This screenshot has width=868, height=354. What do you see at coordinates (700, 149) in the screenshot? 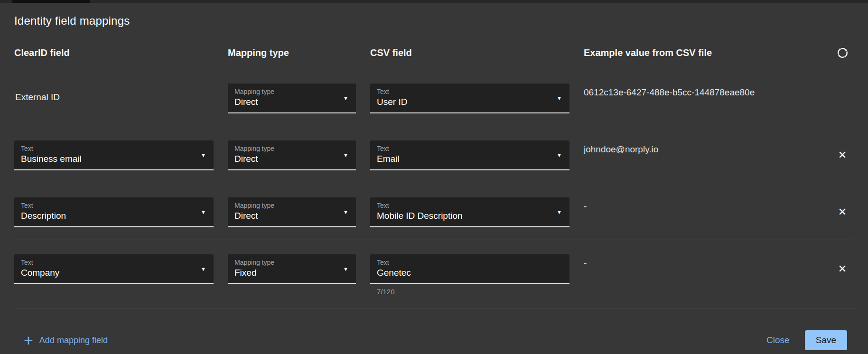
I see `example-value: johndoe@norply.io` at bounding box center [700, 149].